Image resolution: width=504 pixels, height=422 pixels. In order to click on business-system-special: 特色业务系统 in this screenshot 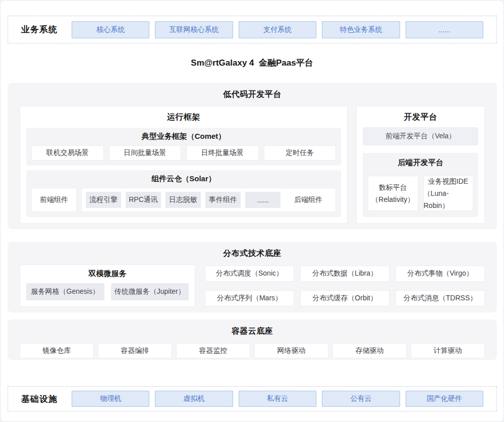, I will do `click(361, 30)`.